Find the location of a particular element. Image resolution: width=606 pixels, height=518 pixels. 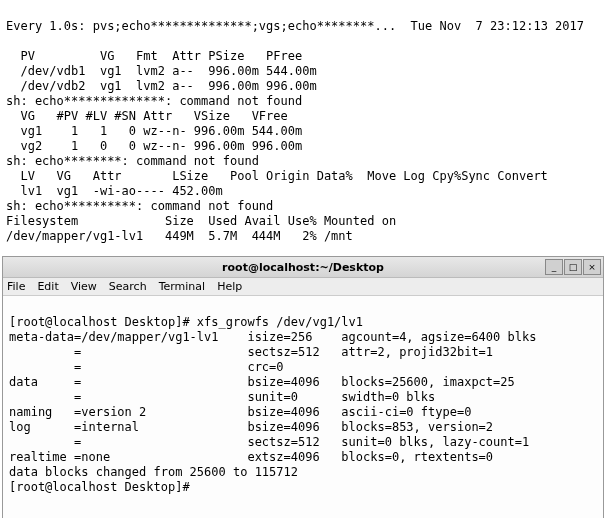

shell-error: sh: echo**********: command not found is located at coordinates (140, 206).